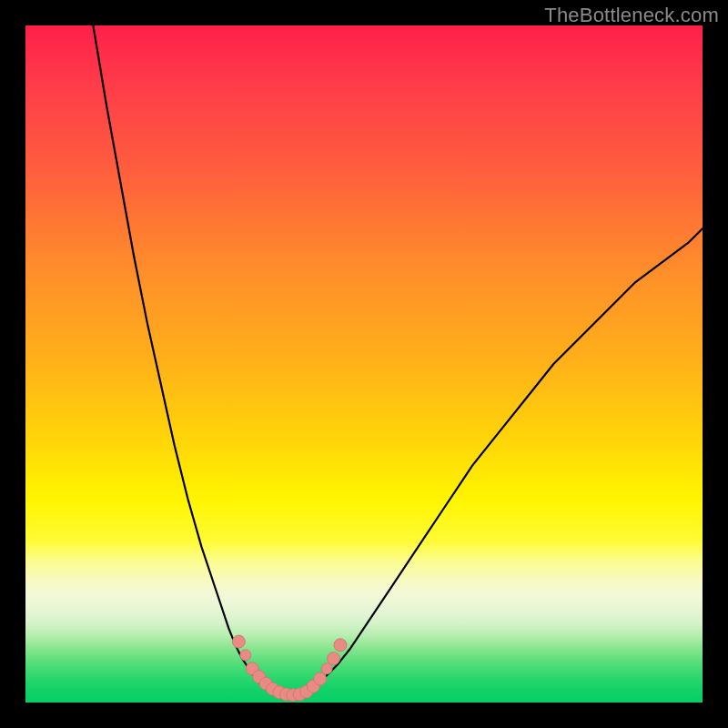 The image size is (728, 728). What do you see at coordinates (632, 15) in the screenshot?
I see `watermark-text: TheBottleneck.com` at bounding box center [632, 15].